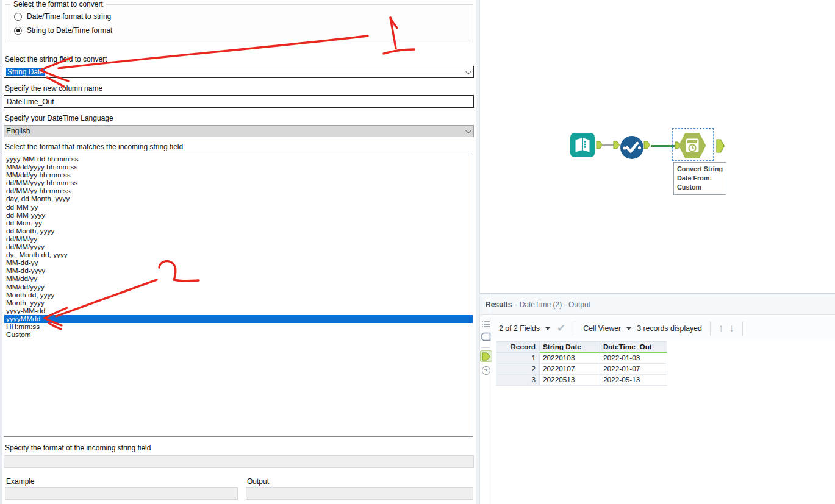 Image resolution: width=835 pixels, height=504 pixels. What do you see at coordinates (520, 328) in the screenshot?
I see `fields-summary-dropdown: 2 of 2 Fields` at bounding box center [520, 328].